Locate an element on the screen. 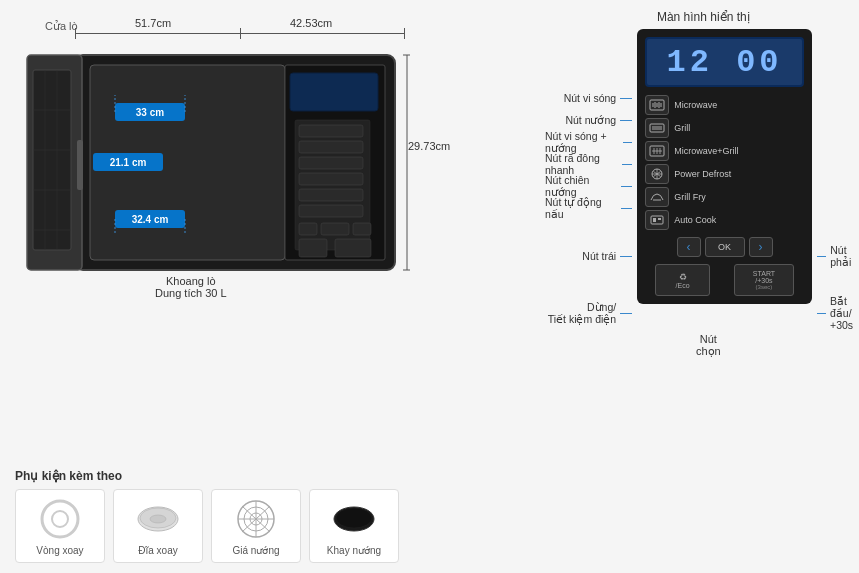  btn-microwave-row: Microwave is located at coordinates (724, 105).